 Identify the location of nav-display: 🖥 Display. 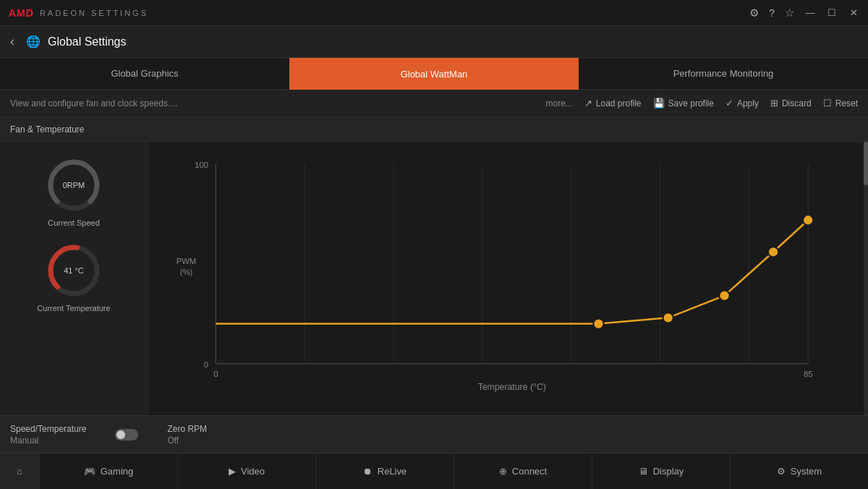
(661, 472).